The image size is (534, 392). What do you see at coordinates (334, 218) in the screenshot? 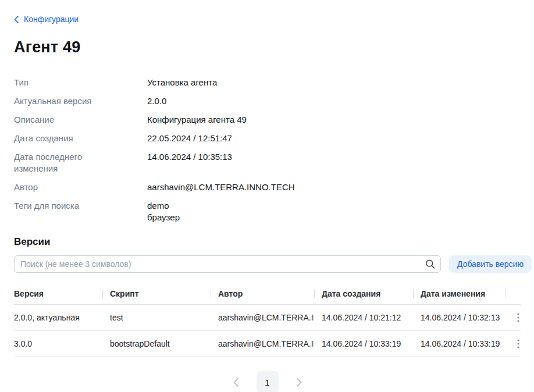
I see `tag-line: браузер` at bounding box center [334, 218].